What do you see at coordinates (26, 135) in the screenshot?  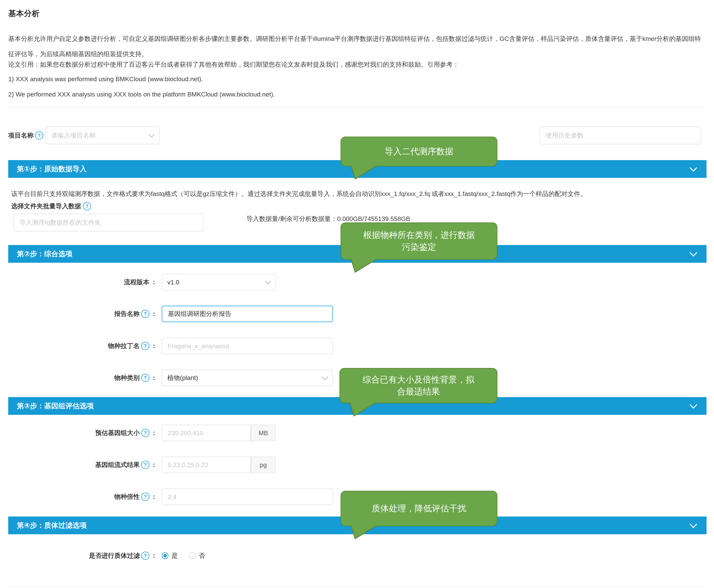 I see `project-name-label: 项目名称 ?` at bounding box center [26, 135].